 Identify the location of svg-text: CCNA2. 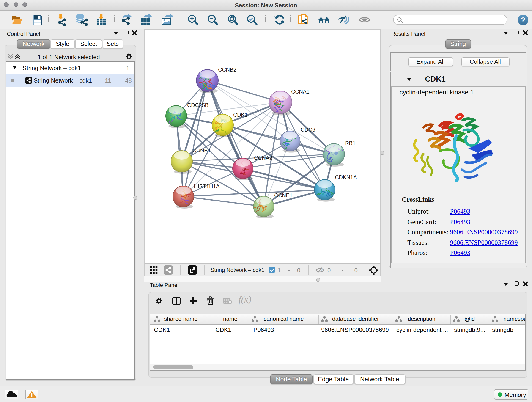
(263, 158).